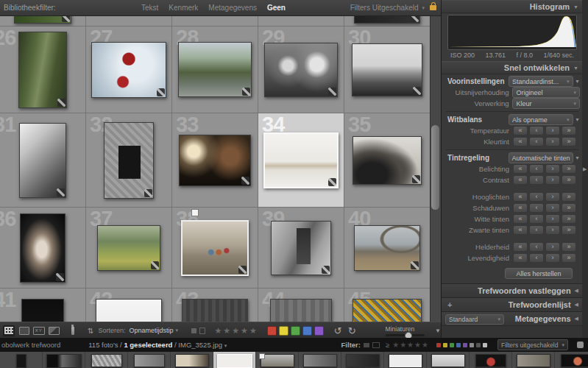 The width and height of the screenshot is (588, 368). I want to click on thumbnail-size-slider, so click(405, 336).